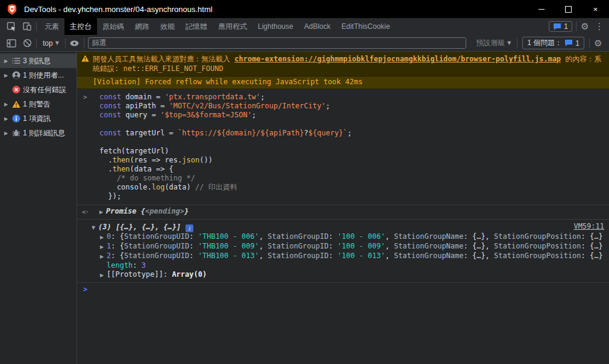 This screenshot has width=609, height=364. What do you see at coordinates (589, 226) in the screenshot?
I see `source-location-link: VM59:11` at bounding box center [589, 226].